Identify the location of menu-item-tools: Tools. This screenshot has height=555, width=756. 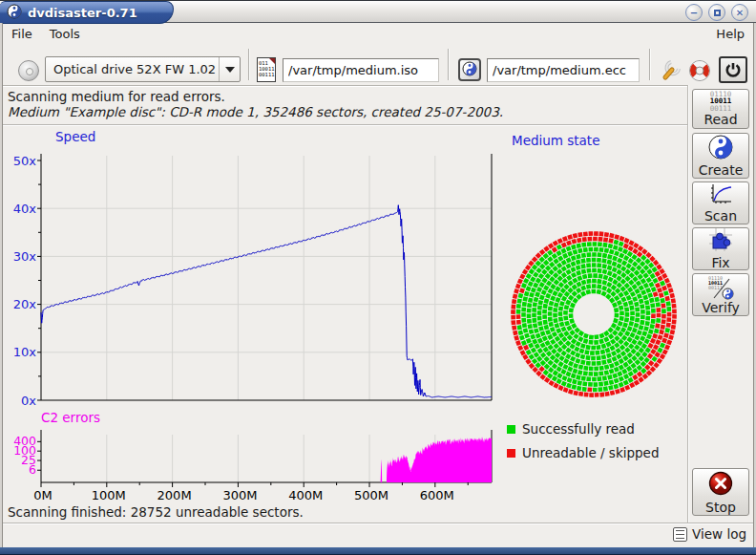
(65, 34).